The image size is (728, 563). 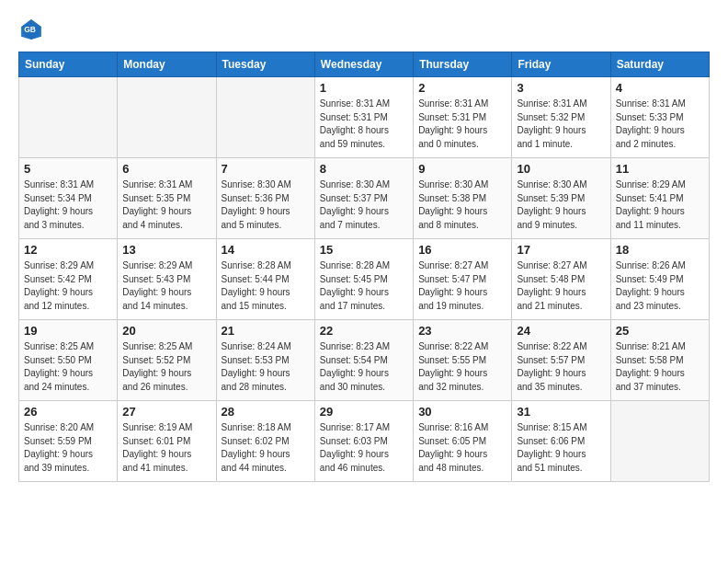 I want to click on weekday-header-sunday: Sunday, so click(x=68, y=64).